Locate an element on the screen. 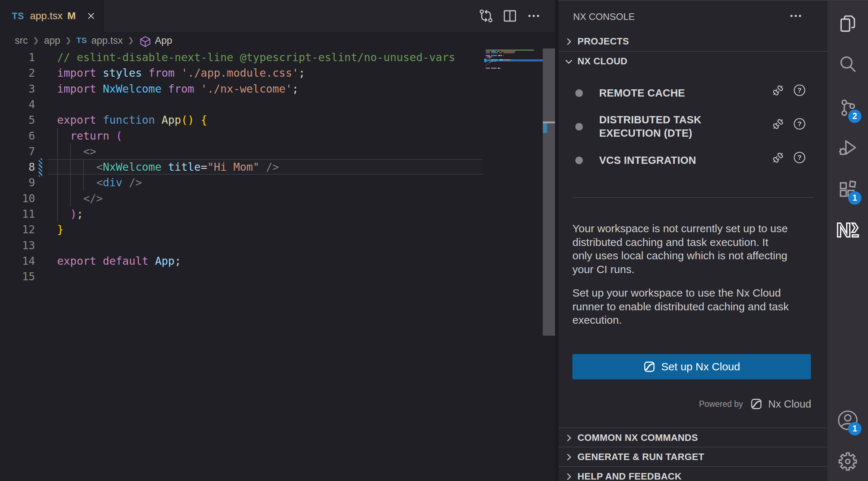  breadcrumb-app: app is located at coordinates (52, 41).